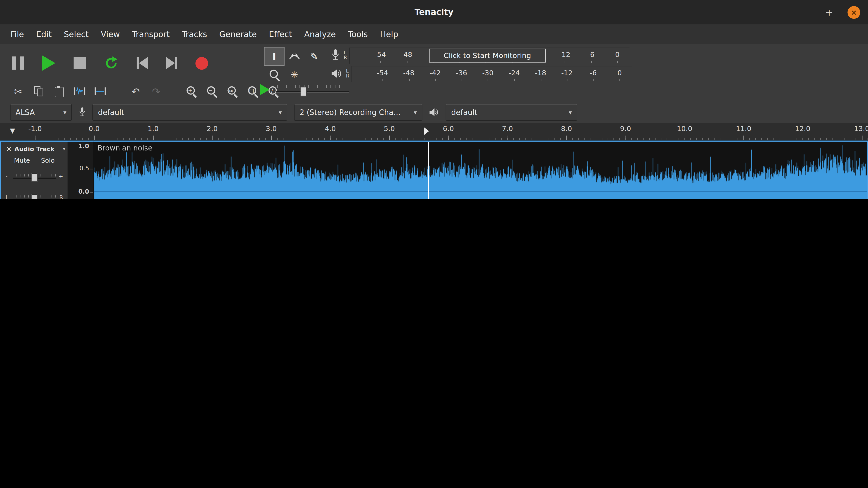  Describe the element at coordinates (92, 169) in the screenshot. I see `vertical-scale-tick` at that location.